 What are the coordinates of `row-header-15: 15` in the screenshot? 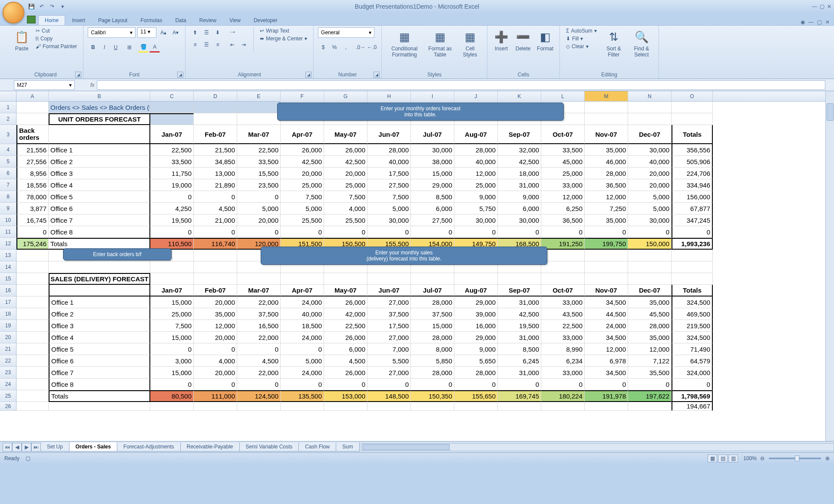 It's located at (8, 279).